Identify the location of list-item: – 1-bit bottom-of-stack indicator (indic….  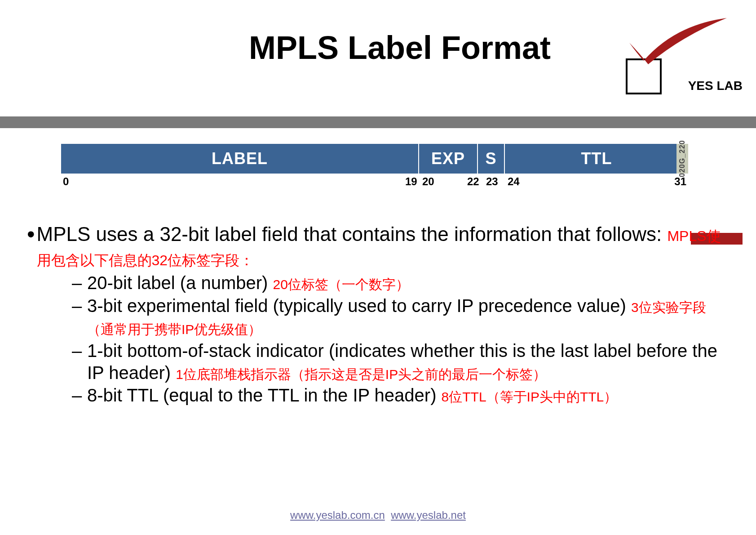
(401, 362).